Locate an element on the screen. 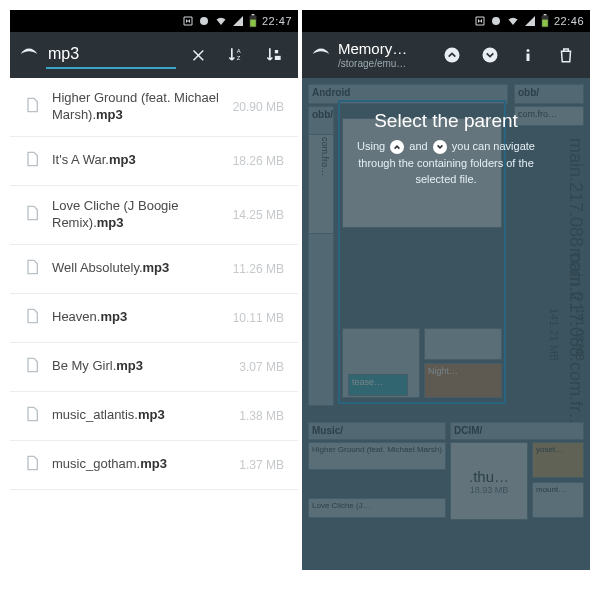 This screenshot has height=600, width=600. file-size: 11.26 MB is located at coordinates (258, 269).